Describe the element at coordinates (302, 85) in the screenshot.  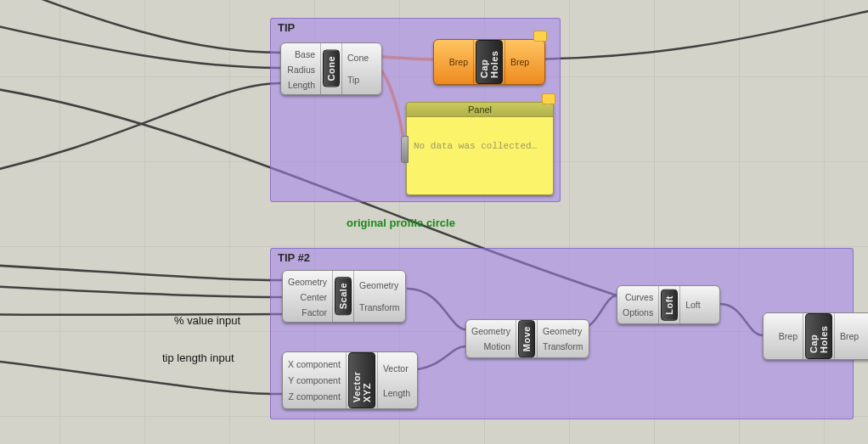
I see `cone-in-length: Length` at that location.